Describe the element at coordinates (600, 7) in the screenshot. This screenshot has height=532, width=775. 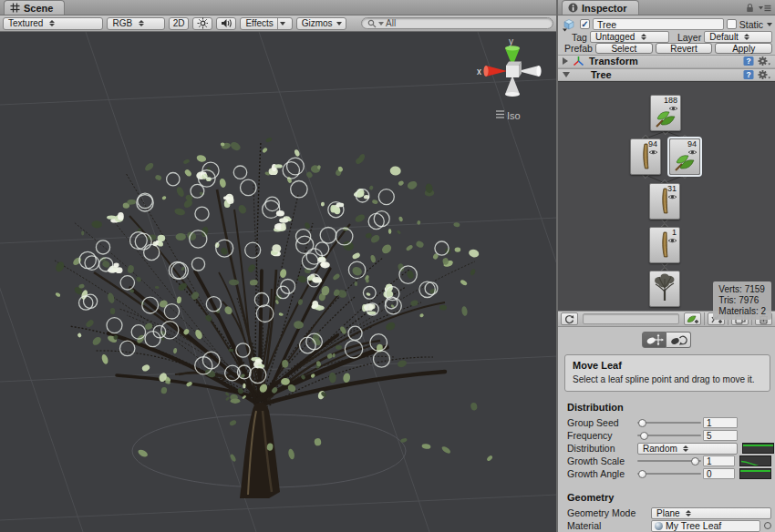
I see `tab-inspector: Inspector` at that location.